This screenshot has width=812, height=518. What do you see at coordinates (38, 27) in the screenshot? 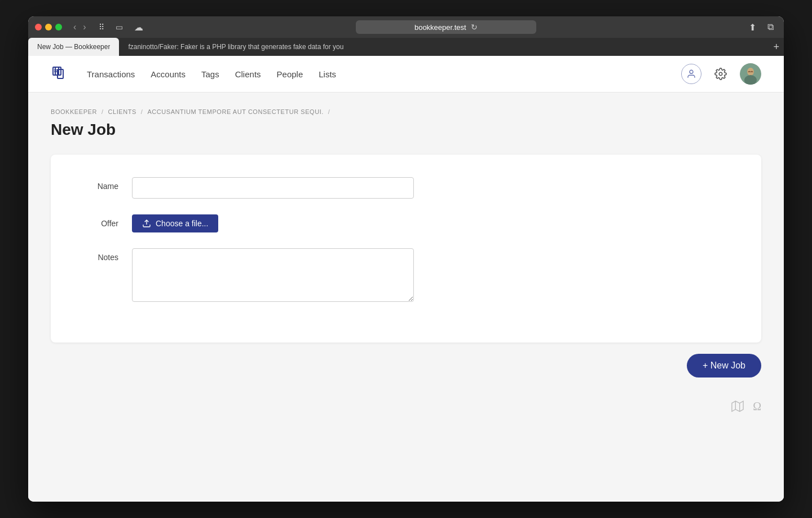
I see `close-button` at bounding box center [38, 27].